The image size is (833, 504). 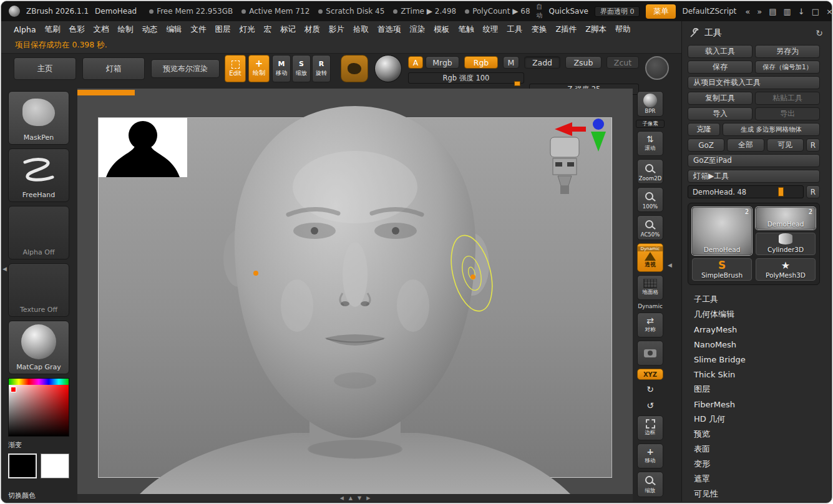 What do you see at coordinates (321, 69) in the screenshot?
I see `rotate-mode-button: R 旋转` at bounding box center [321, 69].